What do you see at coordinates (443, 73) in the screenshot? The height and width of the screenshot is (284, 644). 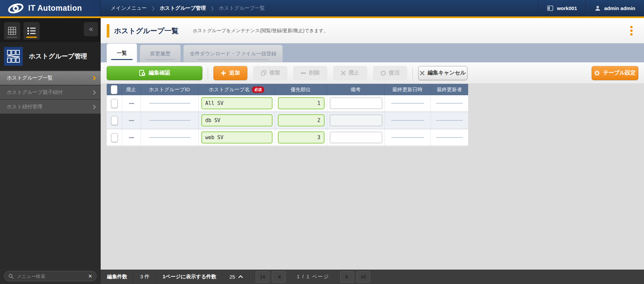 I see `edit-cancel-button: 編集キャンセル` at bounding box center [443, 73].